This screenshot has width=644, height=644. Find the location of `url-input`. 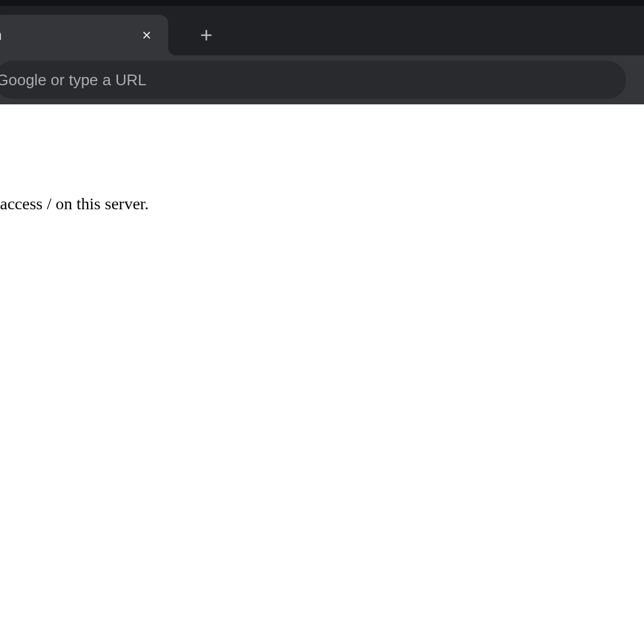

url-input is located at coordinates (306, 80).